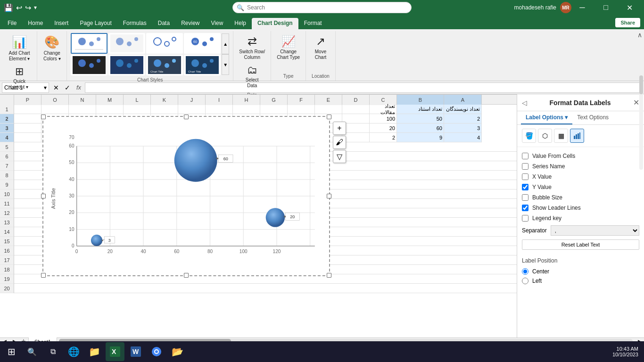 This screenshot has height=362, width=644. Describe the element at coordinates (43, 117) in the screenshot. I see `resize-handle-tl` at that location.